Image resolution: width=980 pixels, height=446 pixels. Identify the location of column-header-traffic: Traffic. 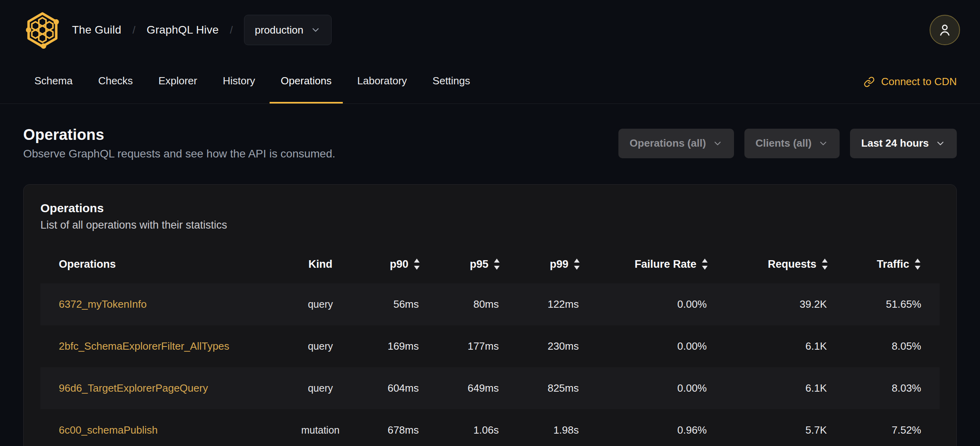
(884, 264).